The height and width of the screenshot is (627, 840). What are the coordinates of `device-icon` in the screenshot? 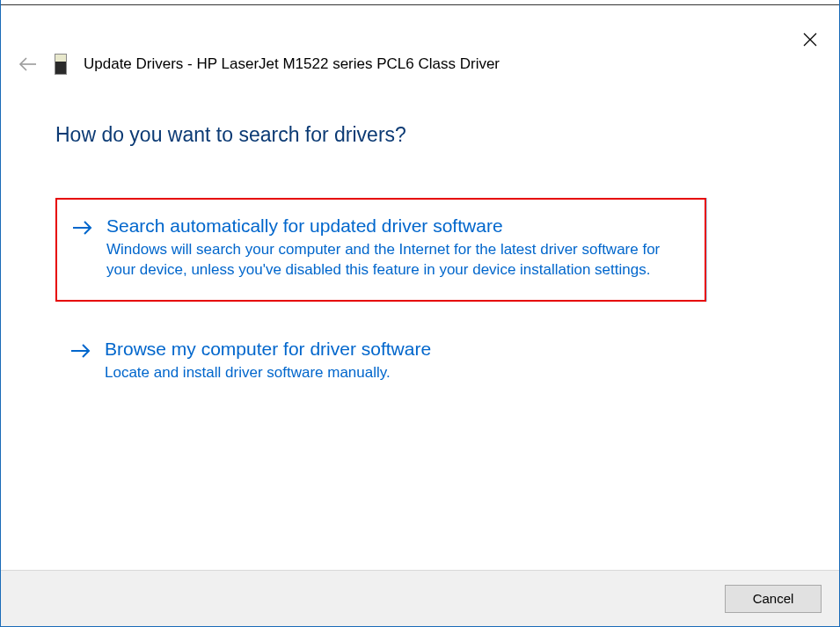 It's located at (61, 64).